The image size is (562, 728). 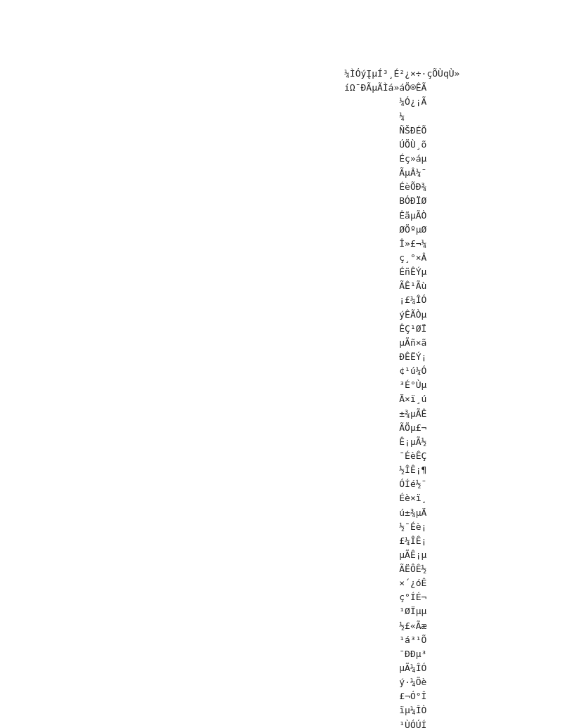 What do you see at coordinates (402, 456) in the screenshot?
I see `text-line: ¯ÉèÊÇ` at bounding box center [402, 456].